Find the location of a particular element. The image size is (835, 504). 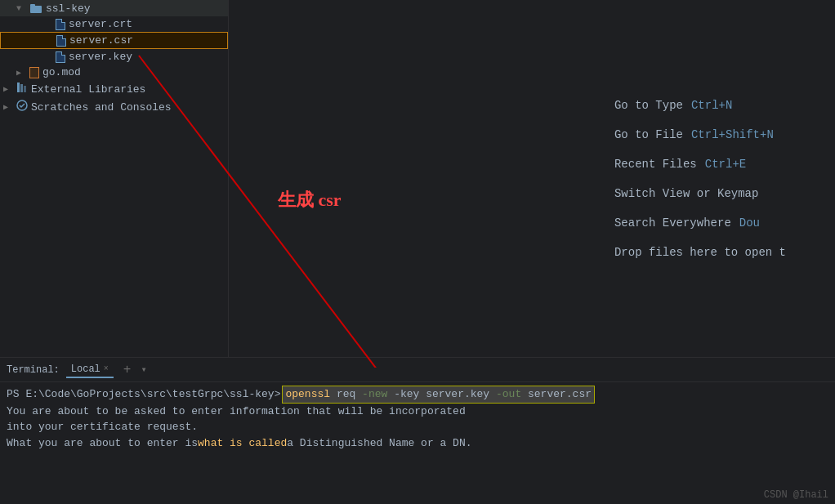

sidebar-item-server-crt-label: server.crt is located at coordinates (100, 25).